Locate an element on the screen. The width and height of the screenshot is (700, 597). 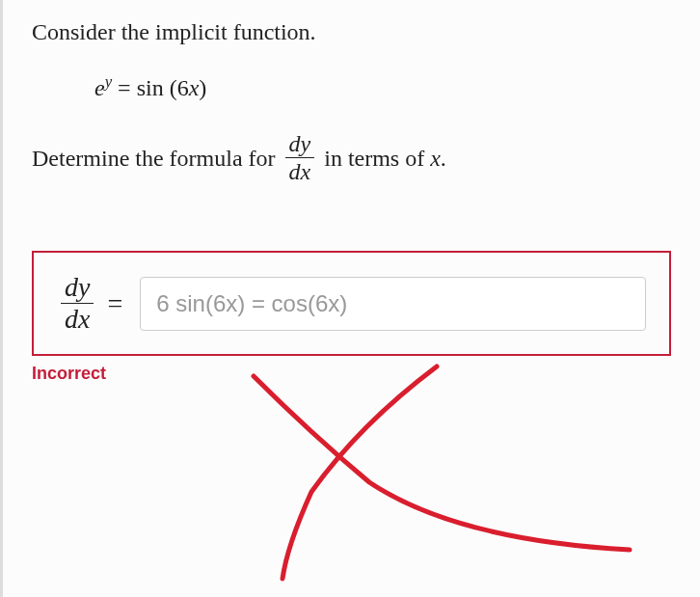
equation-equals: = is located at coordinates (124, 88).